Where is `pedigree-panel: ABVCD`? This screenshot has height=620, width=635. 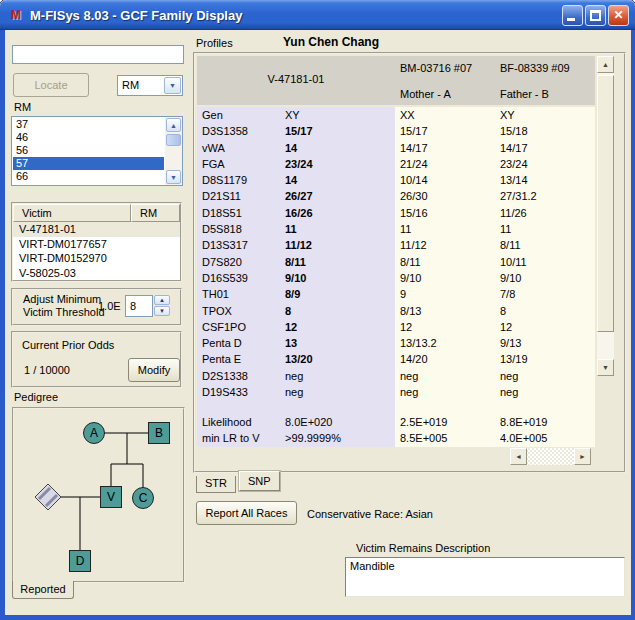 pedigree-panel: ABVCD is located at coordinates (98, 495).